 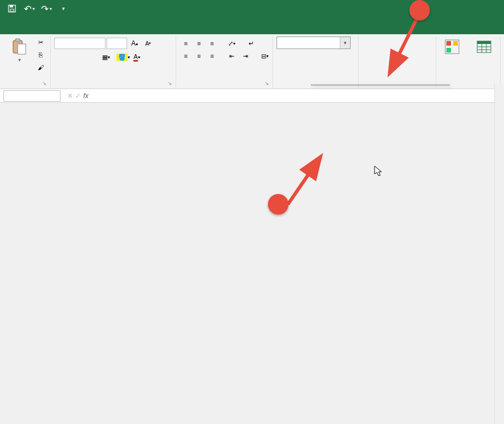 I want to click on decrease-indent-button: ⇤, so click(x=231, y=56).